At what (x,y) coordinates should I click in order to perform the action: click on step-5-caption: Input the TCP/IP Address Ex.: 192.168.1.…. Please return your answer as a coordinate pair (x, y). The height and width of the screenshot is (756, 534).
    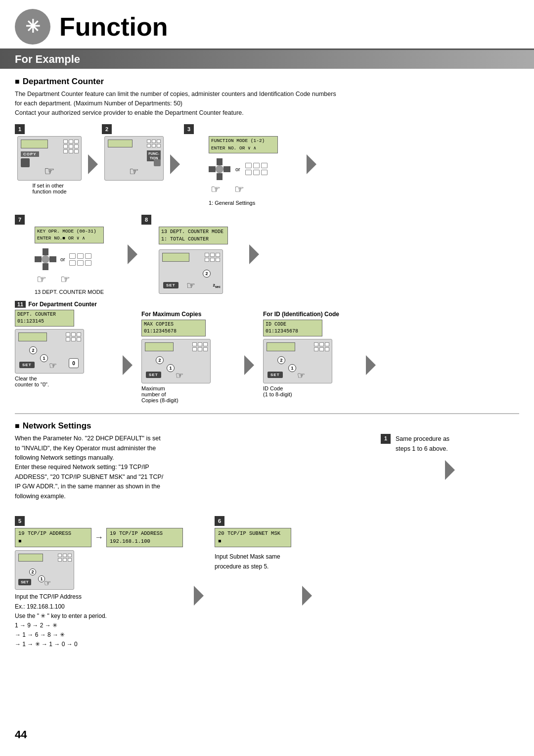
    Looking at the image, I should click on (61, 620).